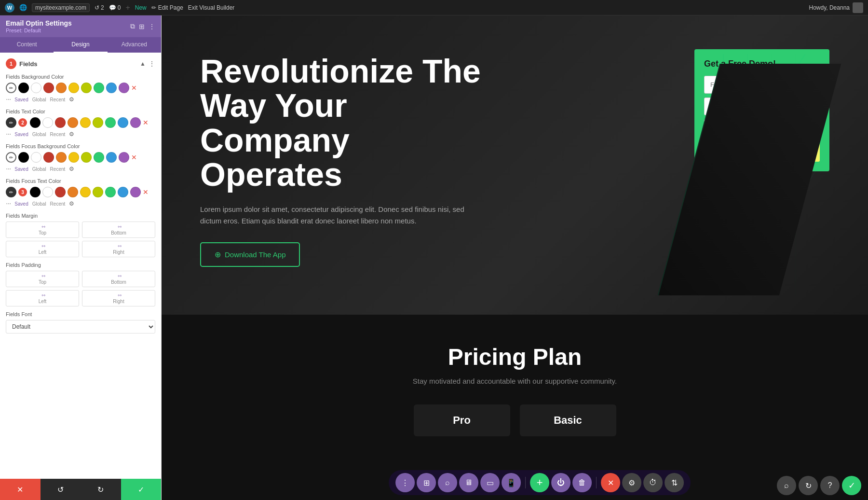  What do you see at coordinates (71, 99) in the screenshot?
I see `color-settings-icon: ⚙` at bounding box center [71, 99].